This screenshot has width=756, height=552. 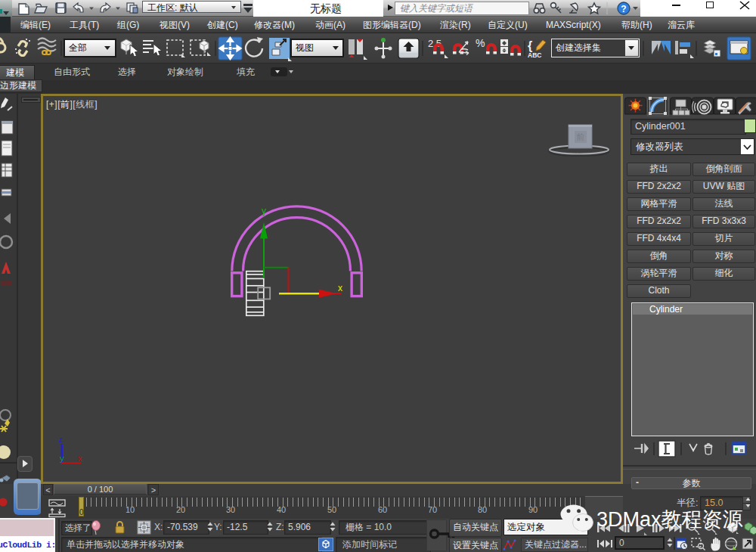 I want to click on svg-text: z, so click(x=60, y=439).